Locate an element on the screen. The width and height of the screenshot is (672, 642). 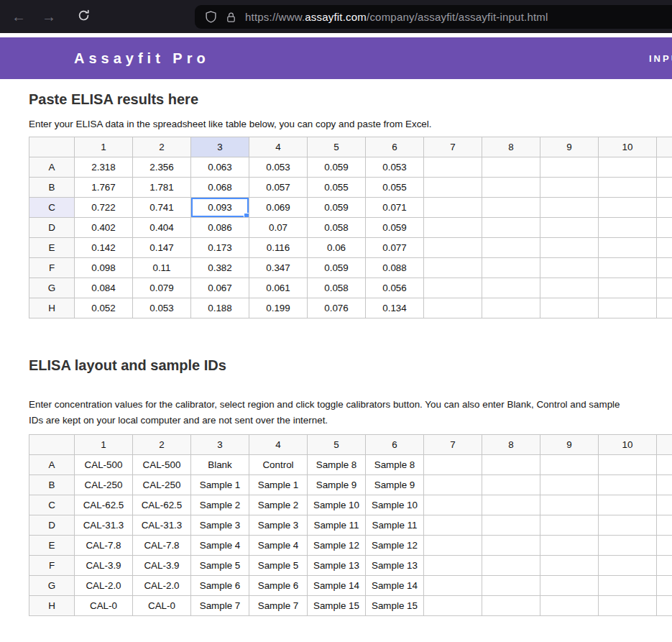
layout-cell-C1: CAL-62.5 is located at coordinates (103, 505).